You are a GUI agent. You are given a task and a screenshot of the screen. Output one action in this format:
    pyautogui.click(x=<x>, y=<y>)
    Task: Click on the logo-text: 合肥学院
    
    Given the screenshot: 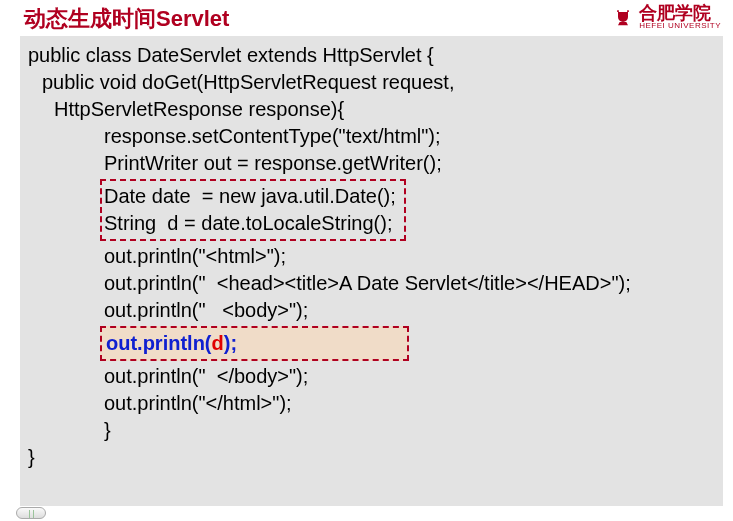 What is the action you would take?
    pyautogui.click(x=680, y=13)
    